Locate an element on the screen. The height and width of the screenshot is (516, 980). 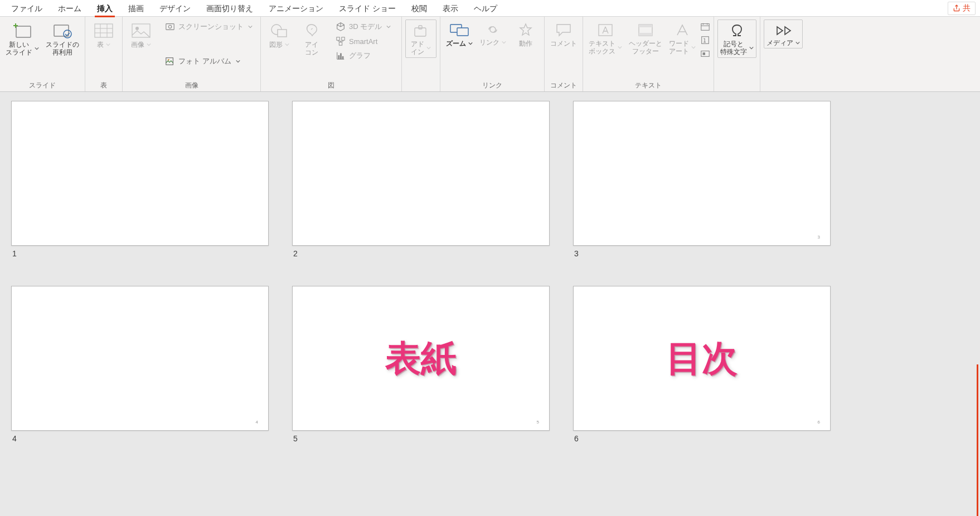
symbols-button: 記号と 特殊文字 is located at coordinates (737, 39).